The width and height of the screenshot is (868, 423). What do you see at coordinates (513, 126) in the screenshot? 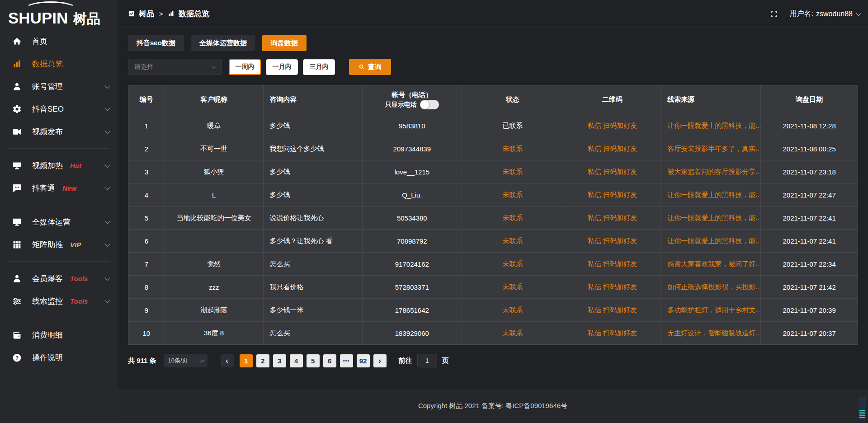
I see `cell-status: 已联系` at bounding box center [513, 126].